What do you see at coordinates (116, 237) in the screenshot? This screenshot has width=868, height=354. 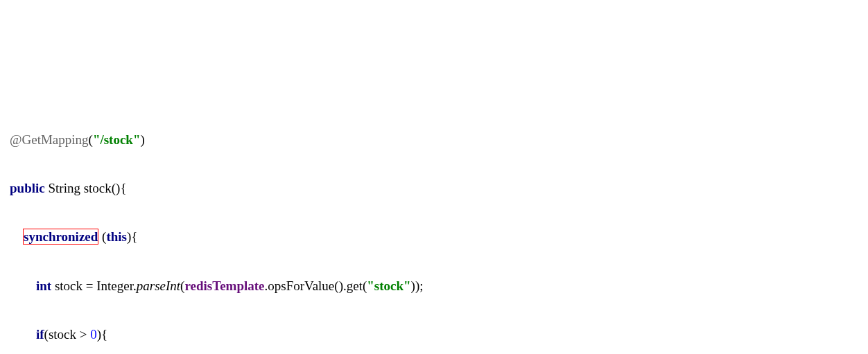 I see `keyword-this: this` at bounding box center [116, 237].